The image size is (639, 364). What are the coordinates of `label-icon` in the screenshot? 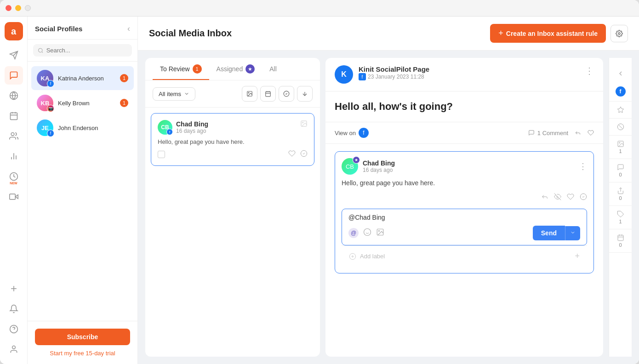 It's located at (353, 256).